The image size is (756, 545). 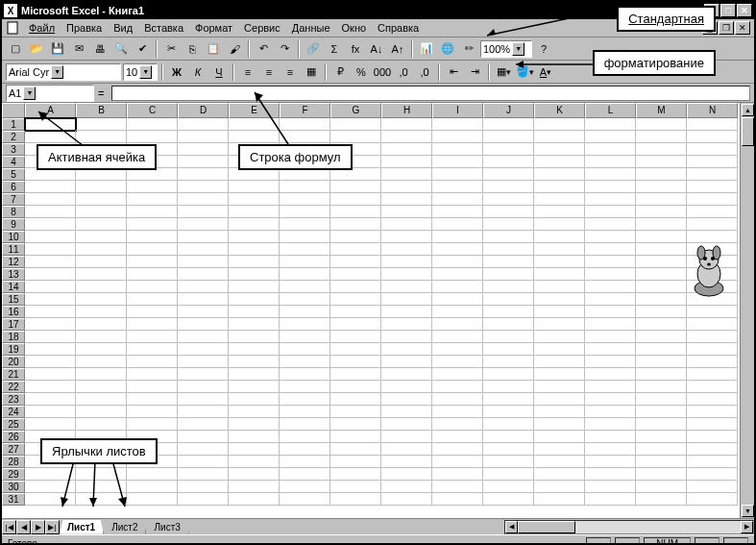 I want to click on cell-E23, so click(x=254, y=400).